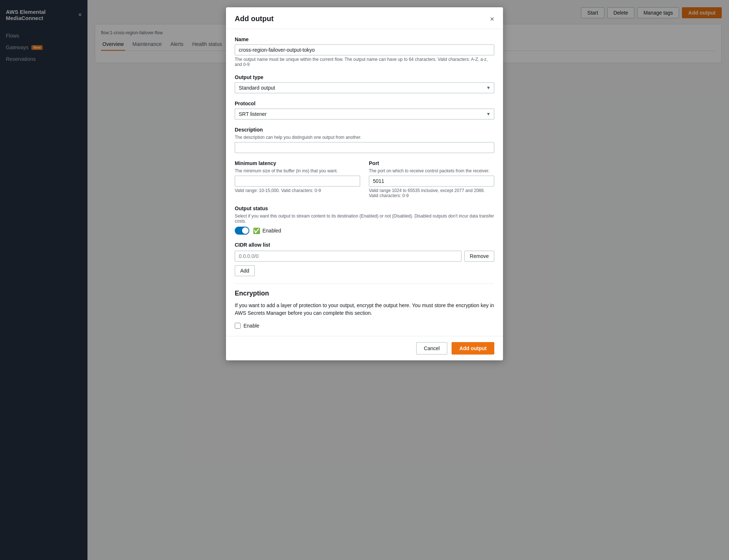  Describe the element at coordinates (492, 19) in the screenshot. I see `modal-close-button: ×` at that location.